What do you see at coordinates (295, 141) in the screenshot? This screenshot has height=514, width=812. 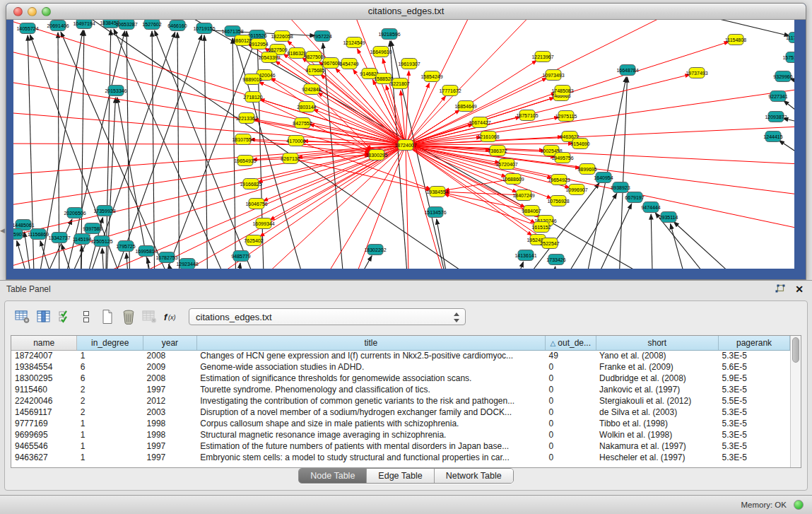 I see `graph-node: 4170006` at bounding box center [295, 141].